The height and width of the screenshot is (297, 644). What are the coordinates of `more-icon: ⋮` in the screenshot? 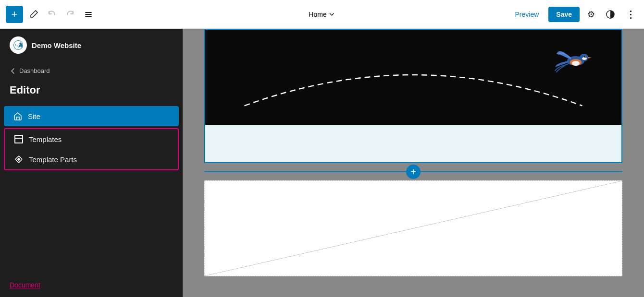 It's located at (631, 14).